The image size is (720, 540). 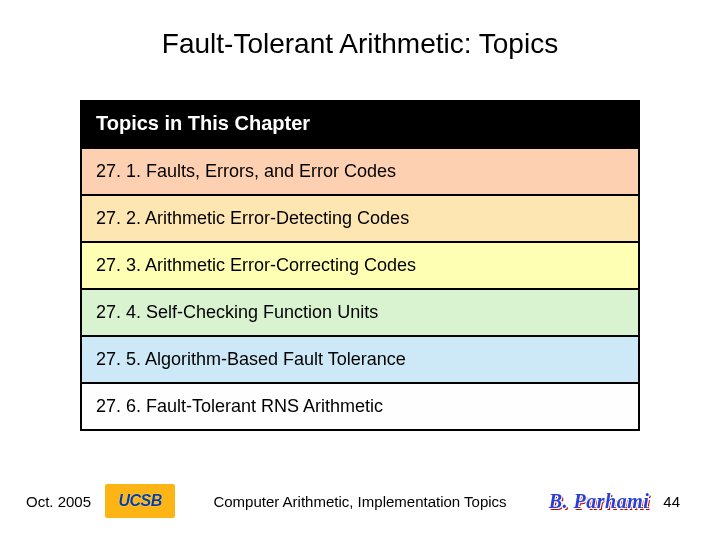 I want to click on table-row: 27. 4. Self-Checking Function Units, so click(x=360, y=312).